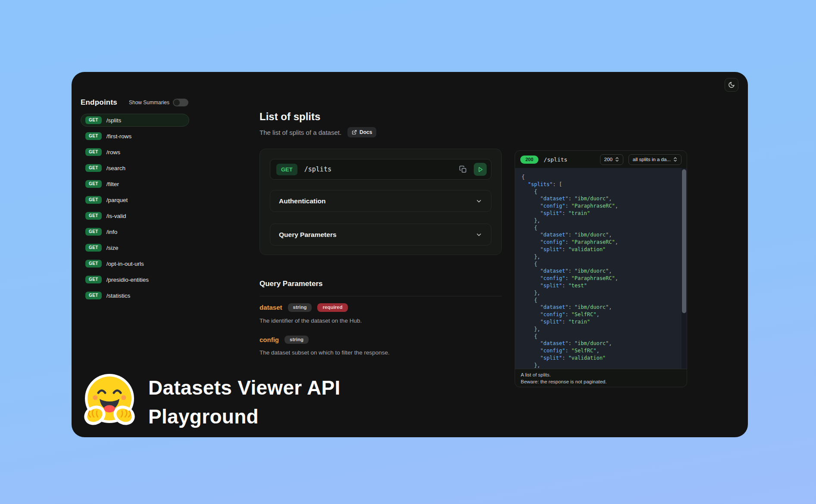  I want to click on dark-mode-toggle-button, so click(732, 85).